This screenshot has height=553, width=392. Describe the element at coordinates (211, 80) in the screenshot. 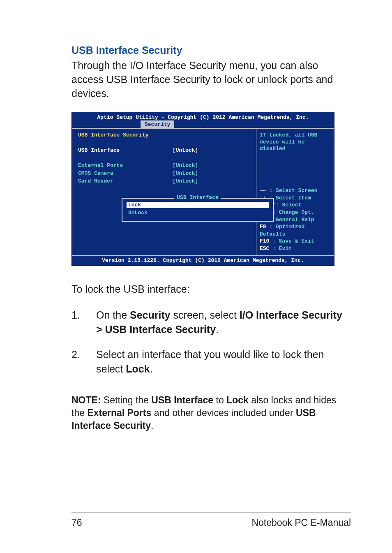

I see `intro-text: Through the I/O Interface Security menu,…` at that location.